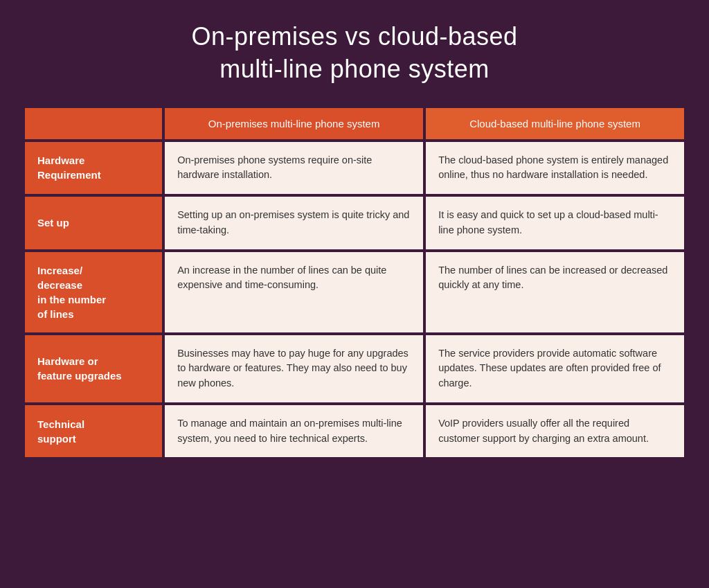  I want to click on row-onprem-1: Setting up an on-premises system is quit…, so click(294, 223).